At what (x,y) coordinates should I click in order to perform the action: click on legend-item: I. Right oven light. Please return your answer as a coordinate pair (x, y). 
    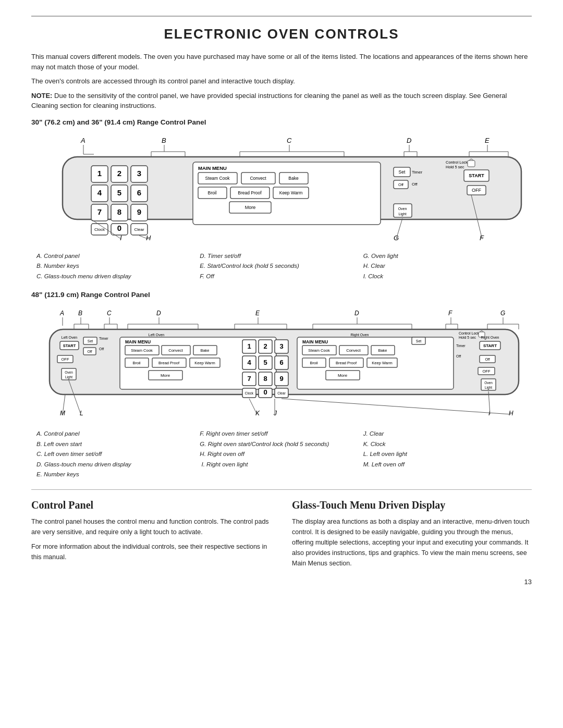
    Looking at the image, I should click on (282, 465).